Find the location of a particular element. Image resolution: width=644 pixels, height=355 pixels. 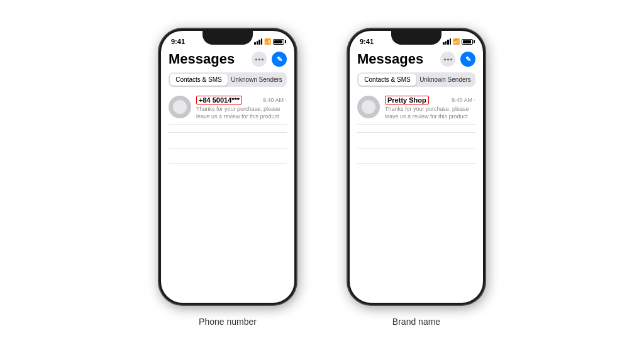

chevron-right: › is located at coordinates (474, 100).